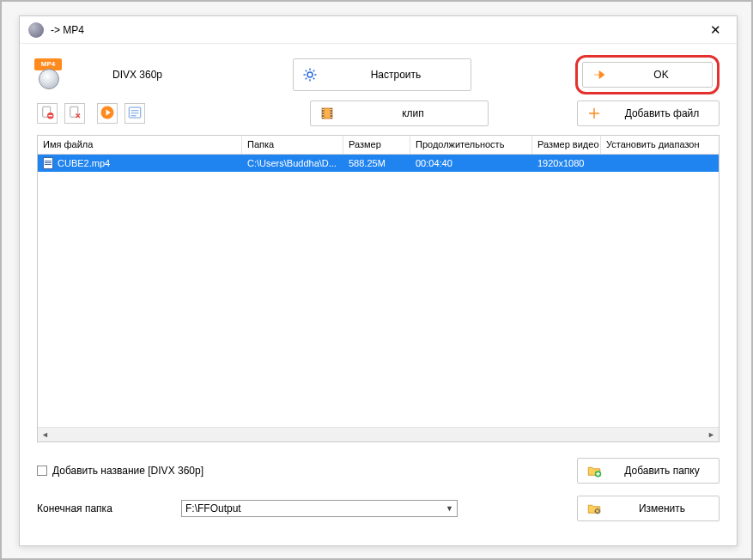  Describe the element at coordinates (396, 75) in the screenshot. I see `setup-button-label: Настроить` at that location.